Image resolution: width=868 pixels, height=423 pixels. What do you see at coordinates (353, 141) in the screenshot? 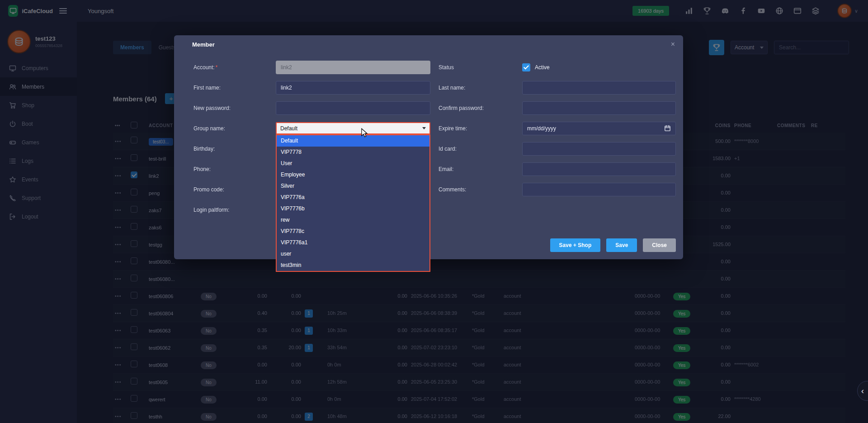
I see `group-option: Default` at bounding box center [353, 141].